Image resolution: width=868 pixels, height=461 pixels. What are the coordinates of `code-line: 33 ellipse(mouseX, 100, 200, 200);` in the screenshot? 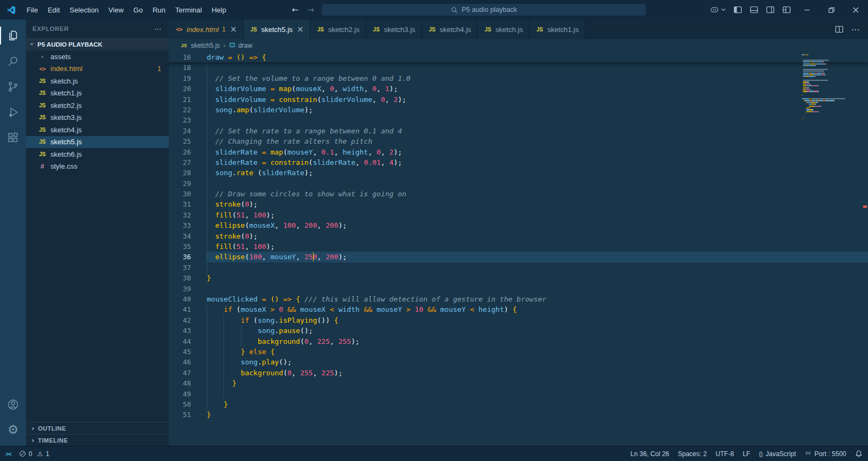 It's located at (519, 226).